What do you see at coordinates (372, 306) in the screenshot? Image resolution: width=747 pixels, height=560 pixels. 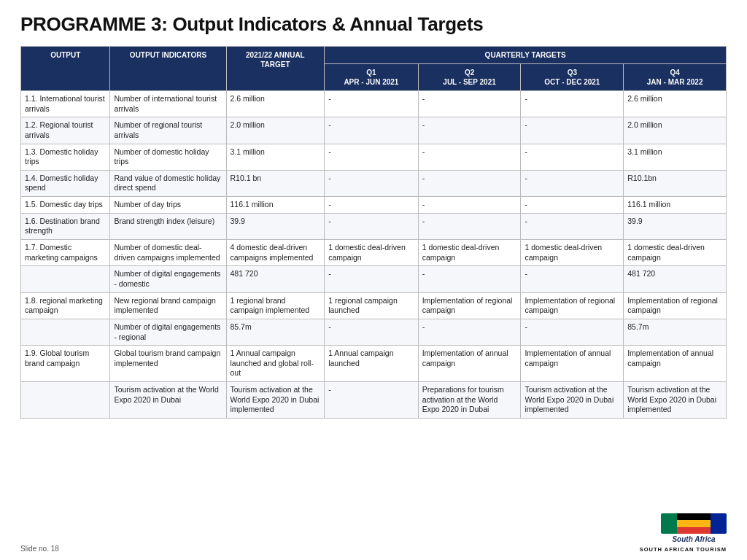 I see `q1-cell: 1 regional campaign launched` at bounding box center [372, 306].